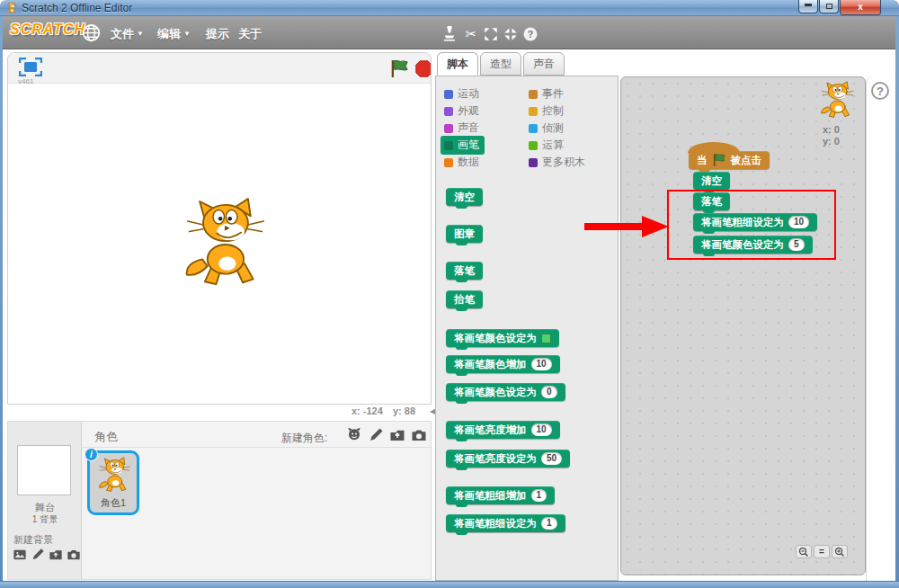 The image size is (899, 588). Describe the element at coordinates (44, 470) in the screenshot. I see `stage-thumbnail` at that location.